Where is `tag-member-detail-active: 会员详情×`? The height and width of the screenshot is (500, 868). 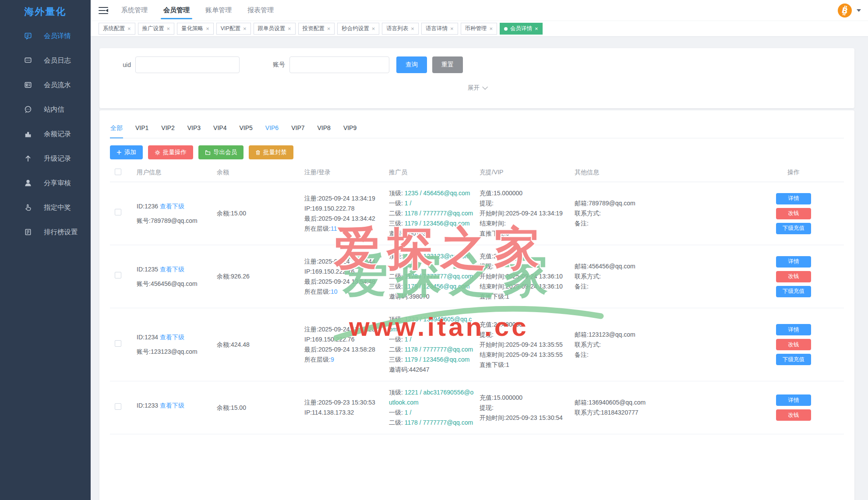 tag-member-detail-active: 会员详情× is located at coordinates (521, 29).